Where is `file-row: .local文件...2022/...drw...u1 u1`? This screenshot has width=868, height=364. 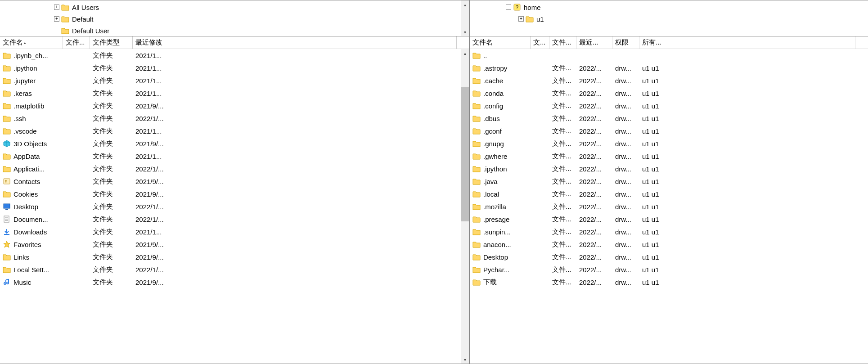
file-row: .local文件...2022/...drw...u1 u1 is located at coordinates (669, 194).